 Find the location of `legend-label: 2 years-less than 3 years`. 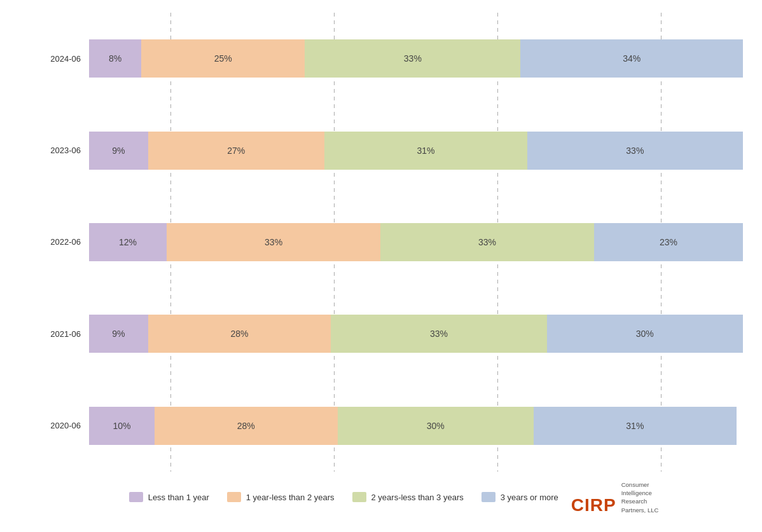

legend-label: 2 years-less than 3 years is located at coordinates (417, 497).